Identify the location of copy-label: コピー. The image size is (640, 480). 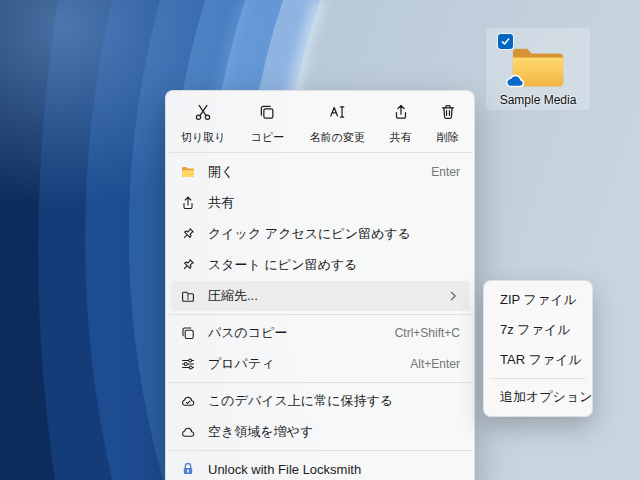
(268, 137).